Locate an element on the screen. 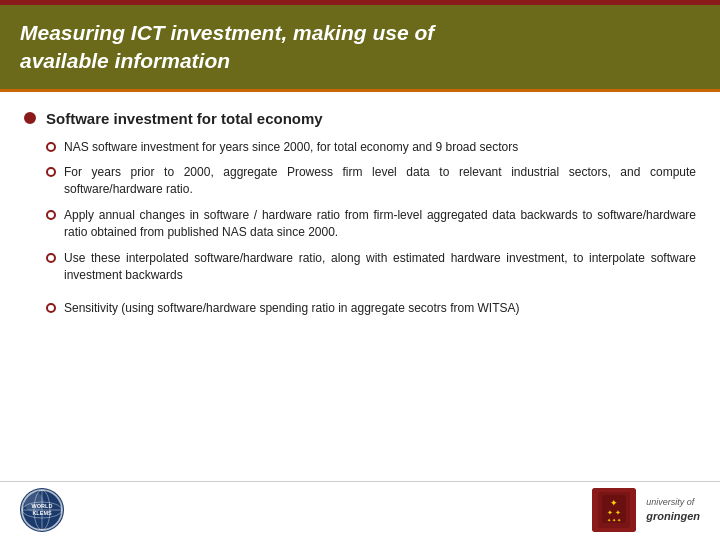  slide-footer: WORLD KLEMS ✦ ✦ ✦ ✦ ✦ ✦ un is located at coordinates (360, 510).